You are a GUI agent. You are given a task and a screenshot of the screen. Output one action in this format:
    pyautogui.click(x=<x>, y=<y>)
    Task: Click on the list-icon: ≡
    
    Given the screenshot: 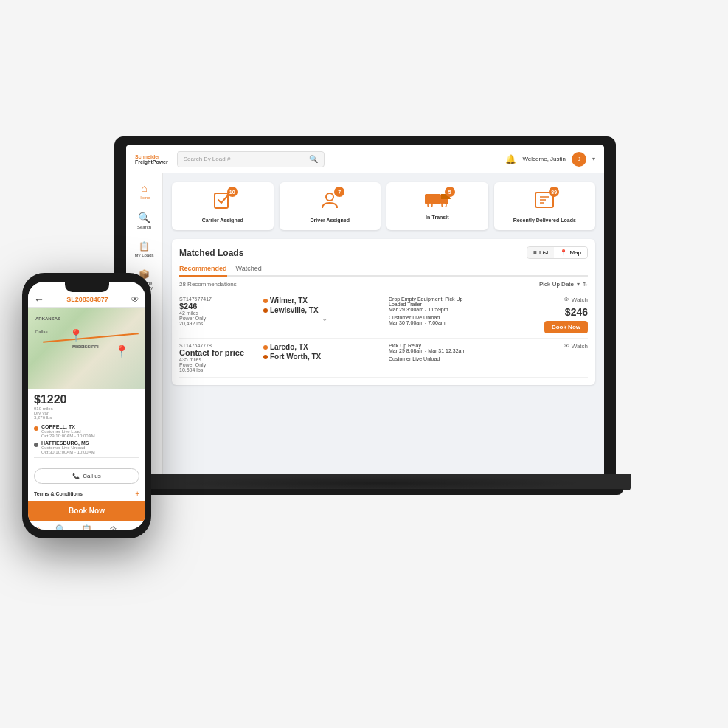 What is the action you would take?
    pyautogui.click(x=535, y=252)
    